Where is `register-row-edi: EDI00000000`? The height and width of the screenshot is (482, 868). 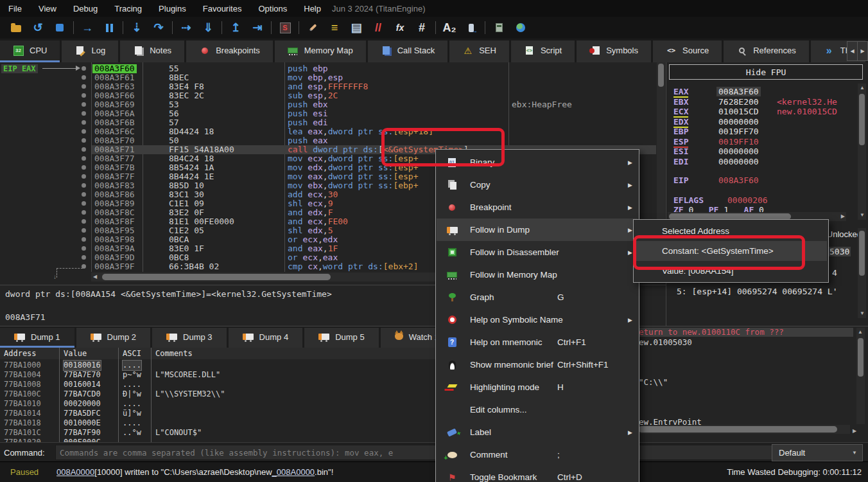 register-row-edi: EDI00000000 is located at coordinates (767, 162).